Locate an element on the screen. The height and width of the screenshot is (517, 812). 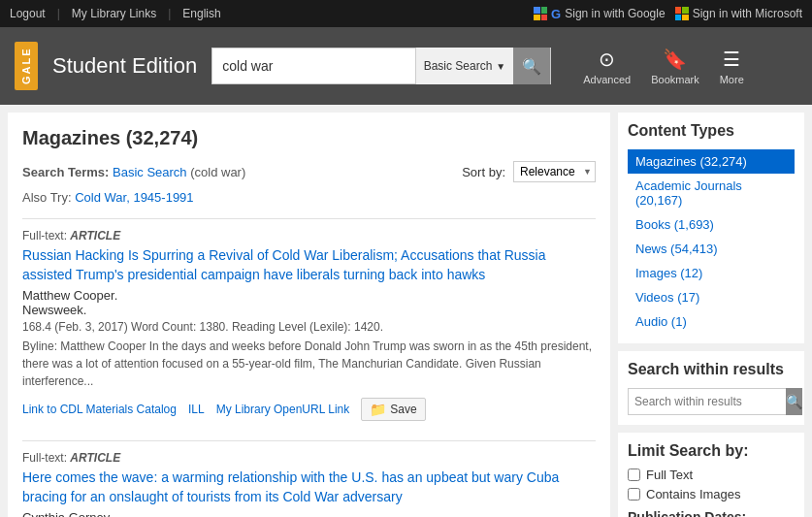
sign-in-google-button: G Sign in with Google is located at coordinates (600, 14).